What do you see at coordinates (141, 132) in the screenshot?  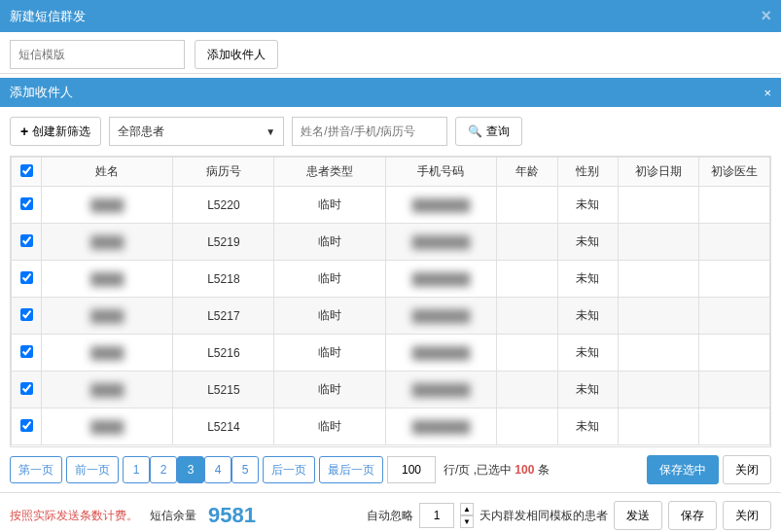 I see `dropdown-value: 全部患者` at bounding box center [141, 132].